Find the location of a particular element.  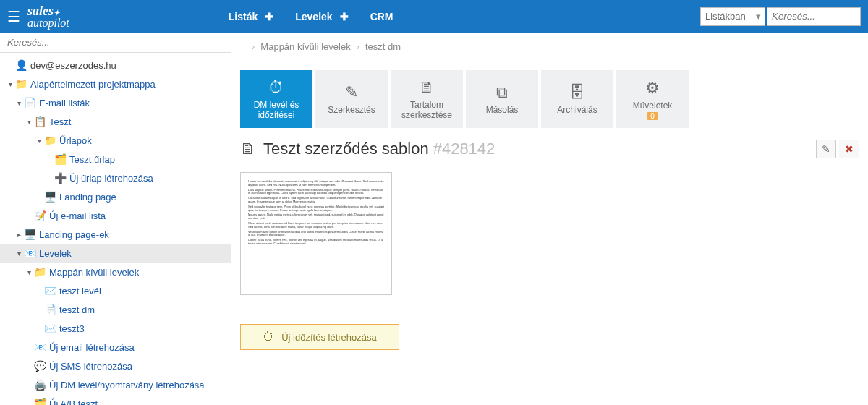

sidebar-item-letters: ▾Levelek is located at coordinates (116, 253).